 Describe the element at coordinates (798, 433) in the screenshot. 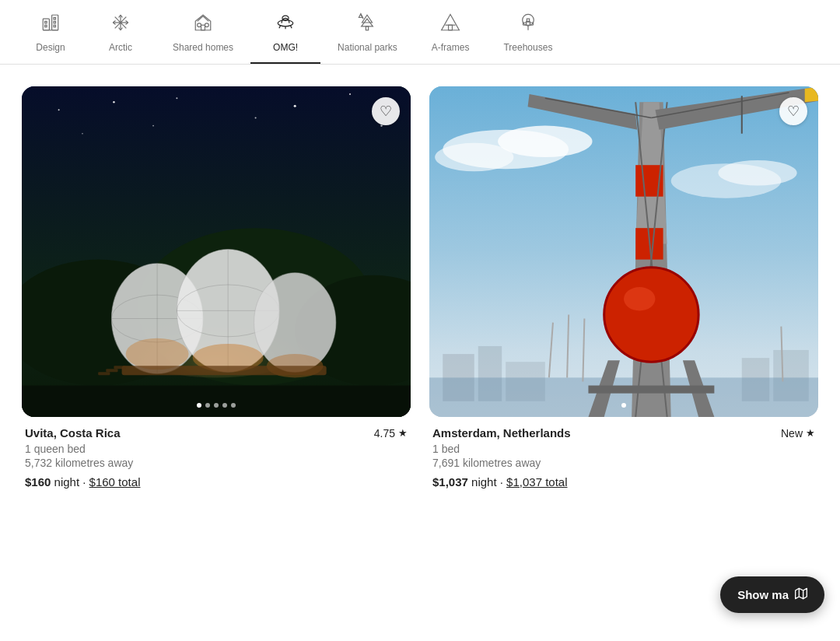

I see `listing-rating-amsterdam: New ★` at that location.